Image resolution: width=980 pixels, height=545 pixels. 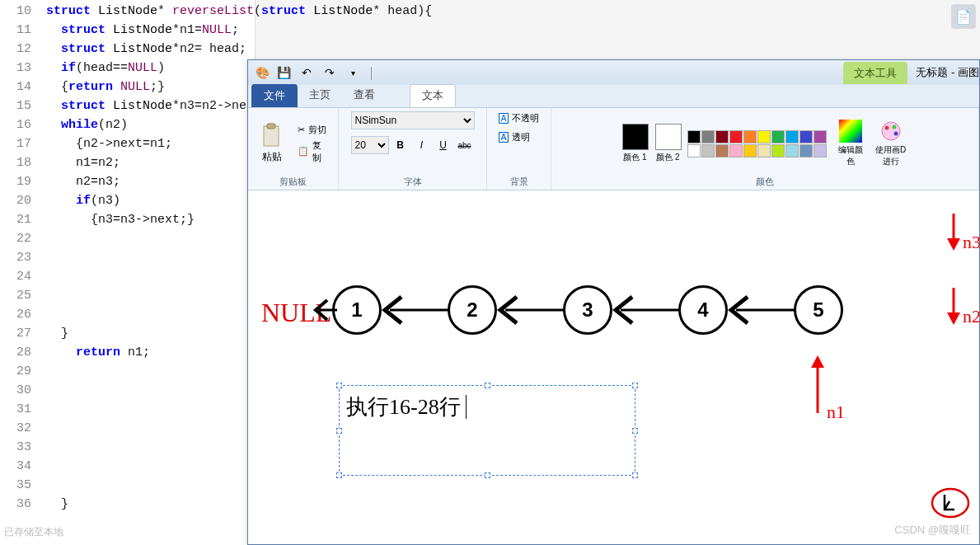 I want to click on group-font: NSimSun 20 B I U abc 字体, so click(x=413, y=148).